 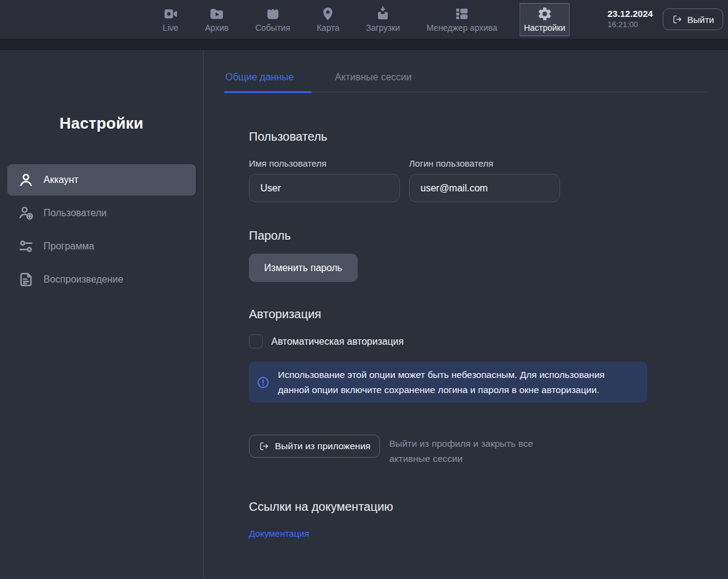 I want to click on sidebar-item-label: Аккаунт, so click(x=61, y=180).